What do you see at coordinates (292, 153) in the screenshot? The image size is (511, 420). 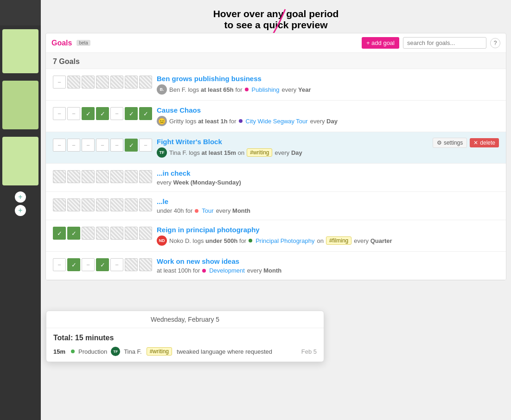 I see `goal-meta-3: TF Tina F. logs at least 15m on #writing…` at bounding box center [292, 153].